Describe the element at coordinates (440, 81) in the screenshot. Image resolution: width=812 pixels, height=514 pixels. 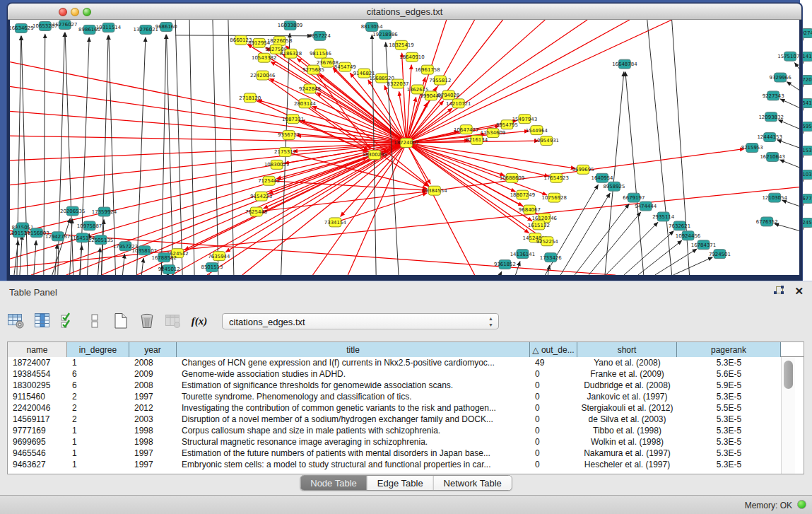
I see `graph-node-label: 7955812` at that location.